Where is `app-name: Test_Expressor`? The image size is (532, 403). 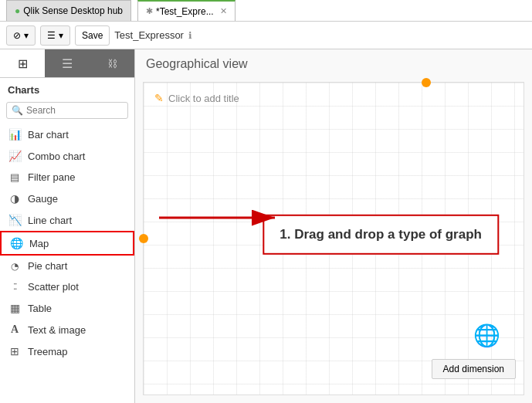 app-name: Test_Expressor is located at coordinates (149, 36).